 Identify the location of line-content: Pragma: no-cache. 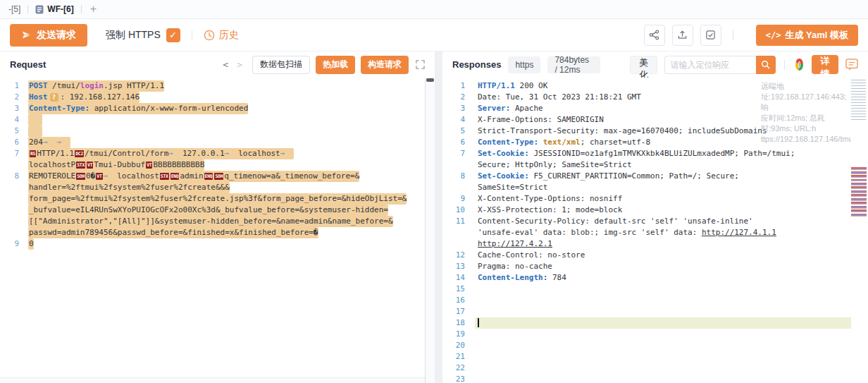
(514, 267).